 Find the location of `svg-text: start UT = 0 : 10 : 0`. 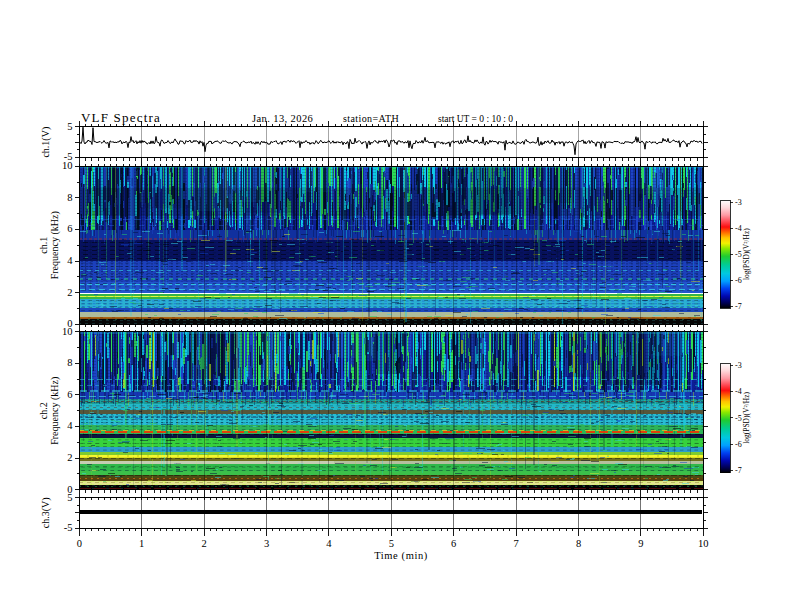

svg-text: start UT = 0 : 10 : 0 is located at coordinates (476, 119).